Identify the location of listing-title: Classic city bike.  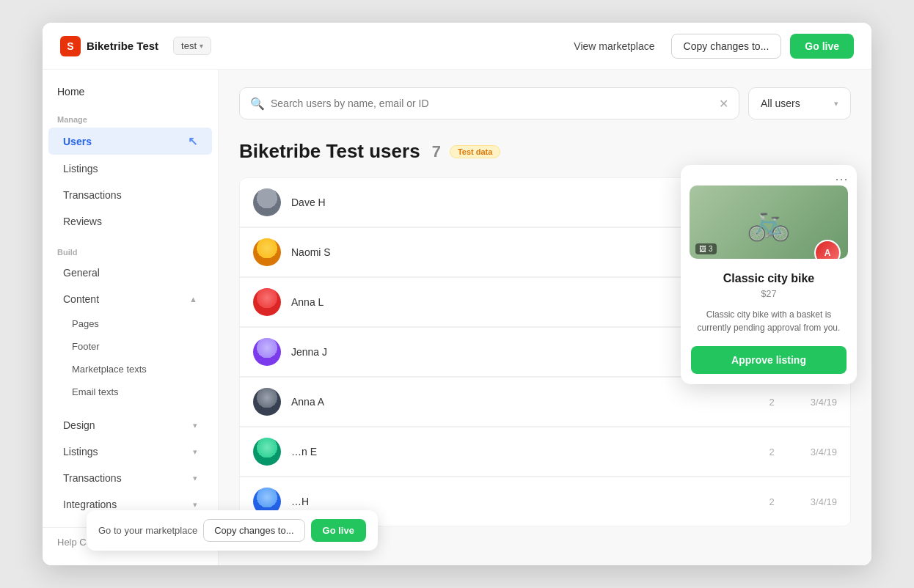
(769, 279).